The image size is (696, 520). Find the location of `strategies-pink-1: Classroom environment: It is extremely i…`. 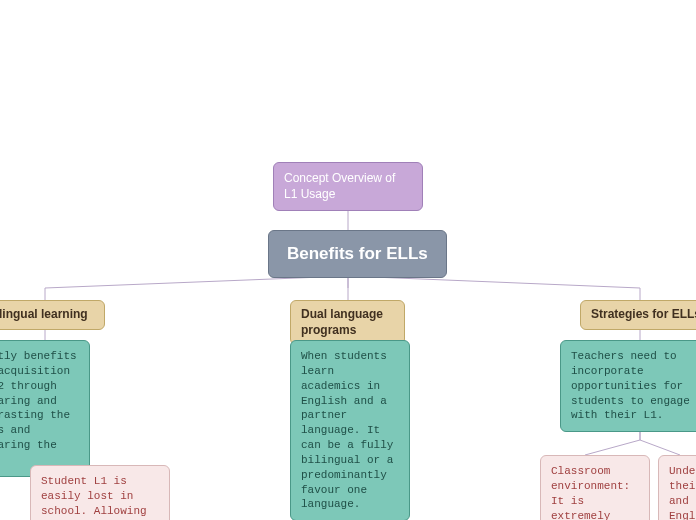

strategies-pink-1: Classroom environment: It is extremely i… is located at coordinates (595, 488).